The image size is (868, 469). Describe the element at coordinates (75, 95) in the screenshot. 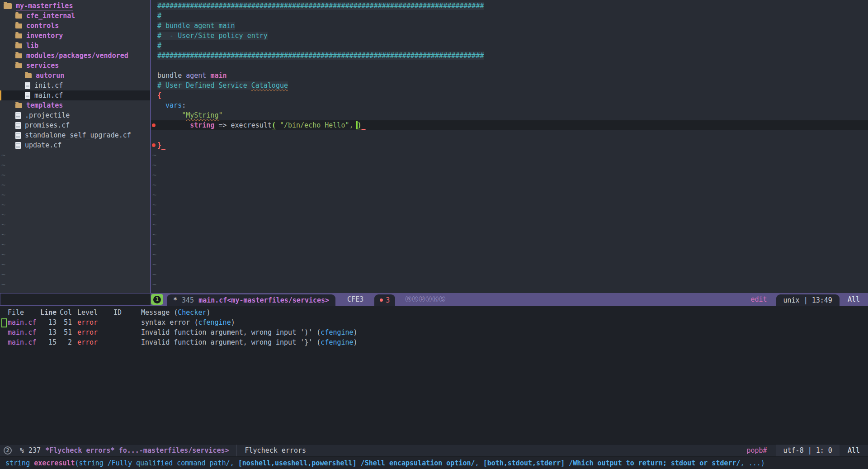

I see `tree-item: main.cf` at that location.